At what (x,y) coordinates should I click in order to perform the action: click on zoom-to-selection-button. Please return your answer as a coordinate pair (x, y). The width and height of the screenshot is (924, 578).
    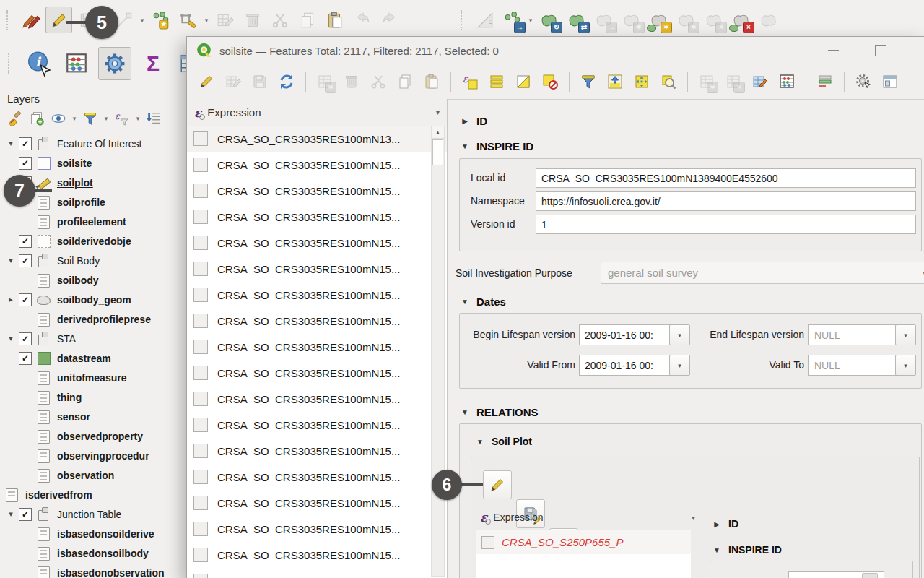
    Looking at the image, I should click on (668, 82).